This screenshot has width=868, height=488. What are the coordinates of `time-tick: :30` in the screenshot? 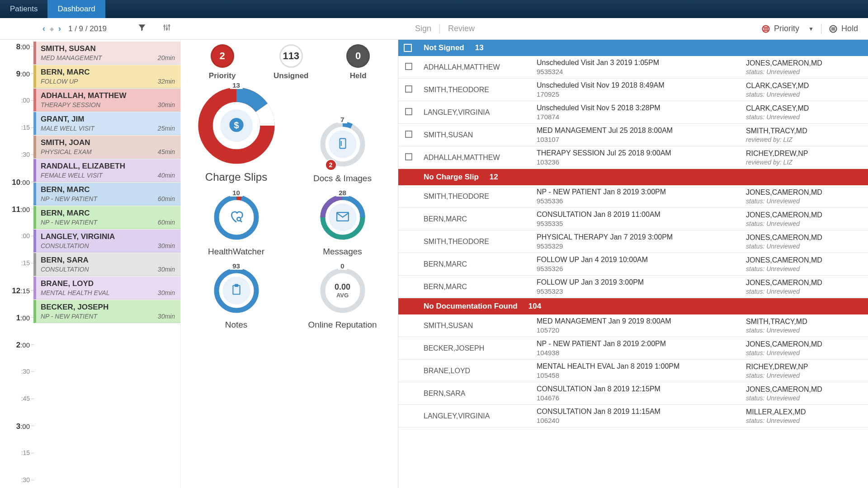 It's located at (17, 379).